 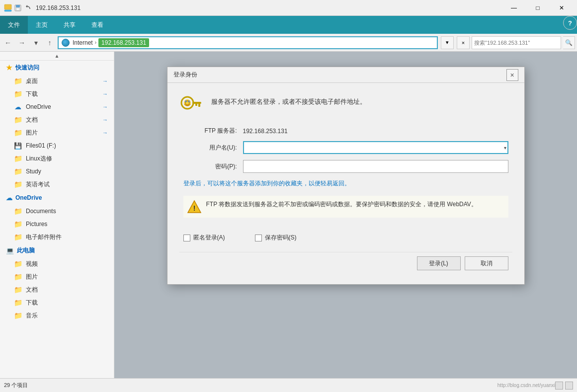 What do you see at coordinates (487, 263) in the screenshot?
I see `cancel-button: 取消` at bounding box center [487, 263].